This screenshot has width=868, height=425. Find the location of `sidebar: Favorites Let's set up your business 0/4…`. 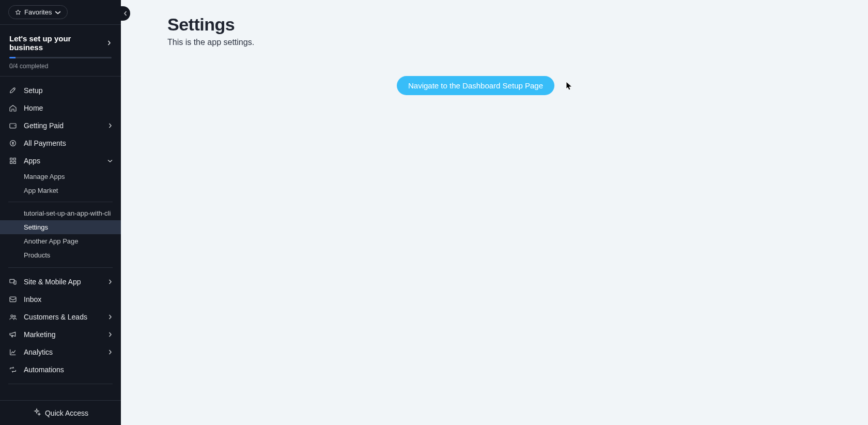

sidebar: Favorites Let's set up your business 0/4… is located at coordinates (60, 212).